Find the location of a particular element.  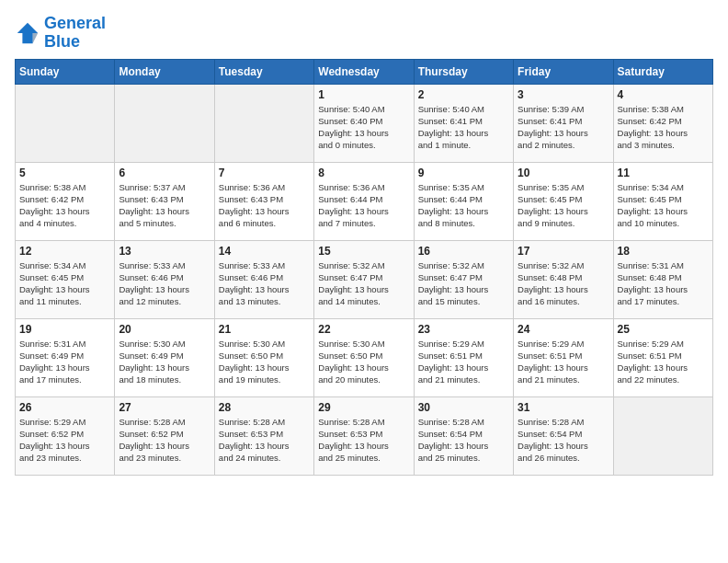

day-number: 10 is located at coordinates (563, 173).